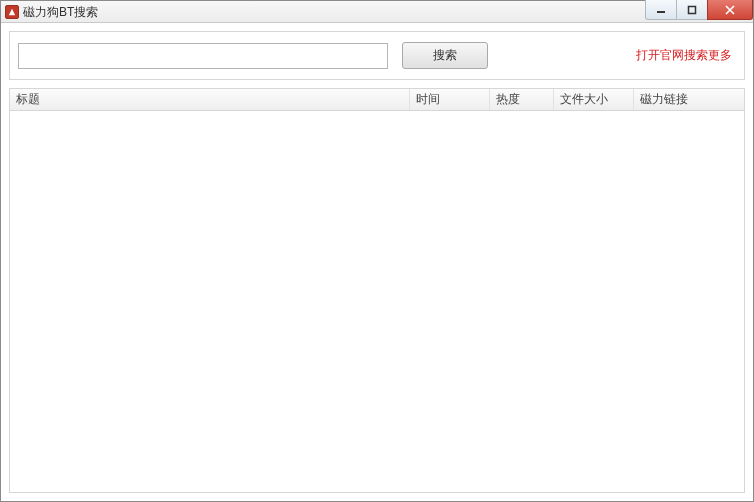  Describe the element at coordinates (60, 12) in the screenshot. I see `window-title: 磁力狗BT搜索` at that location.